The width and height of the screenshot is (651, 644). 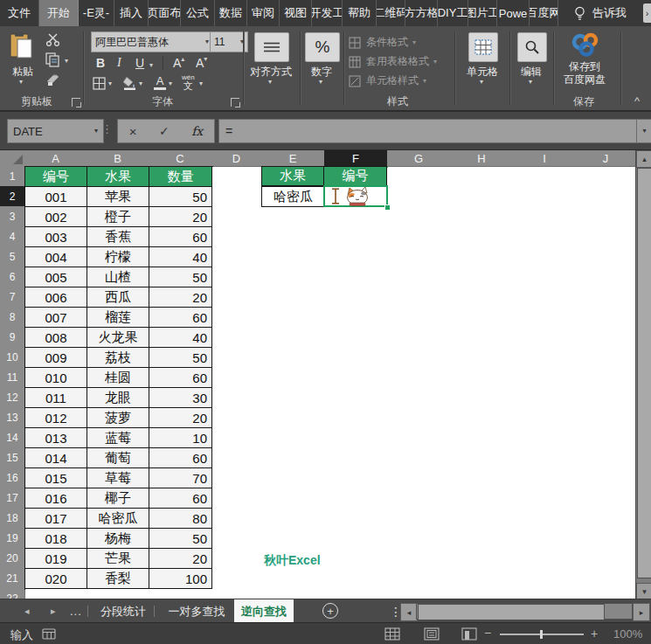 What do you see at coordinates (647, 13) in the screenshot?
I see `share-button-partial: ›` at bounding box center [647, 13].